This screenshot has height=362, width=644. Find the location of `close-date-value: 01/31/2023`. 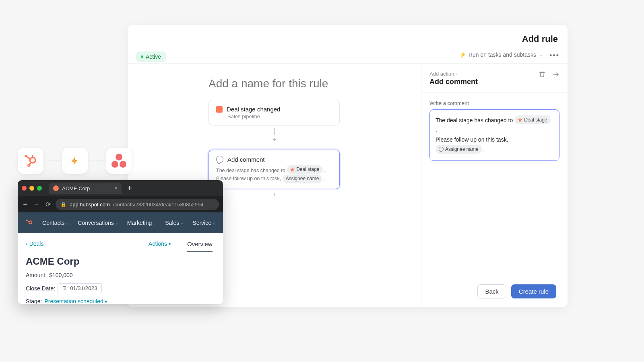

close-date-value: 01/31/2023 is located at coordinates (84, 288).